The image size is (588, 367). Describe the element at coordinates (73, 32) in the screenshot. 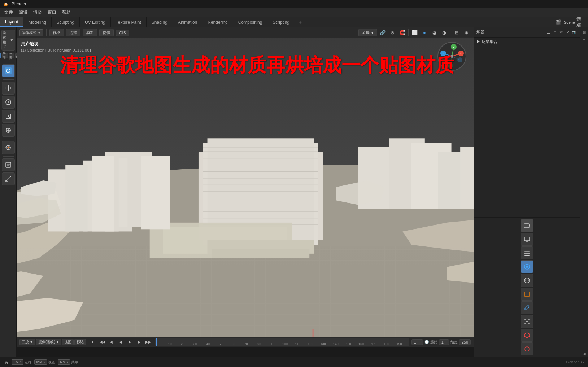

I see `select-menu-header-btn: 选择` at that location.